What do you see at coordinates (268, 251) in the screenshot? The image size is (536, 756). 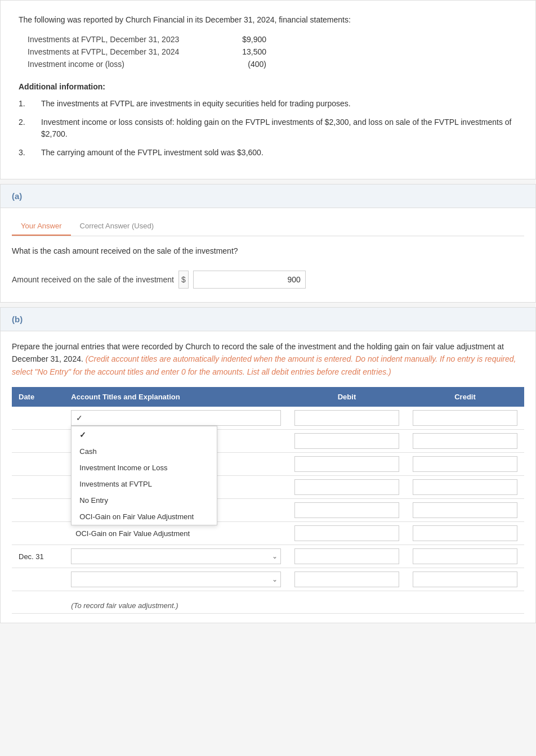 I see `question-text: What is the cash amount received on the …` at bounding box center [268, 251].